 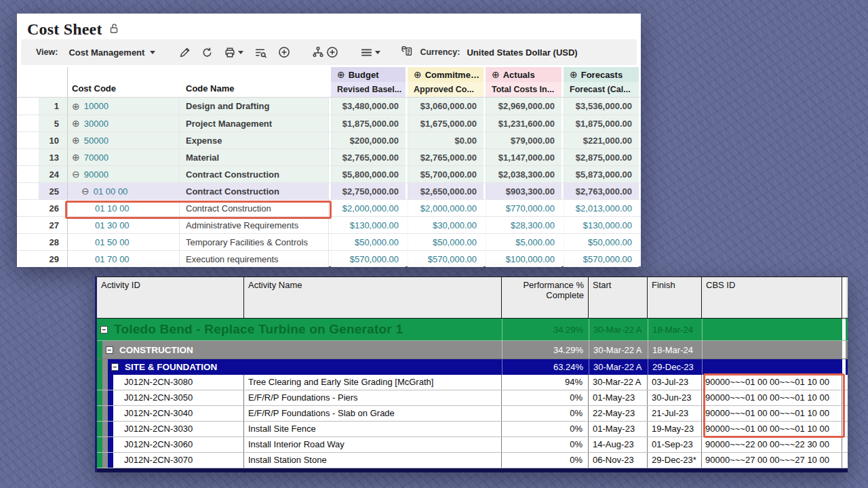 What do you see at coordinates (675, 429) in the screenshot?
I see `finish-cell: 19-May-23` at bounding box center [675, 429].